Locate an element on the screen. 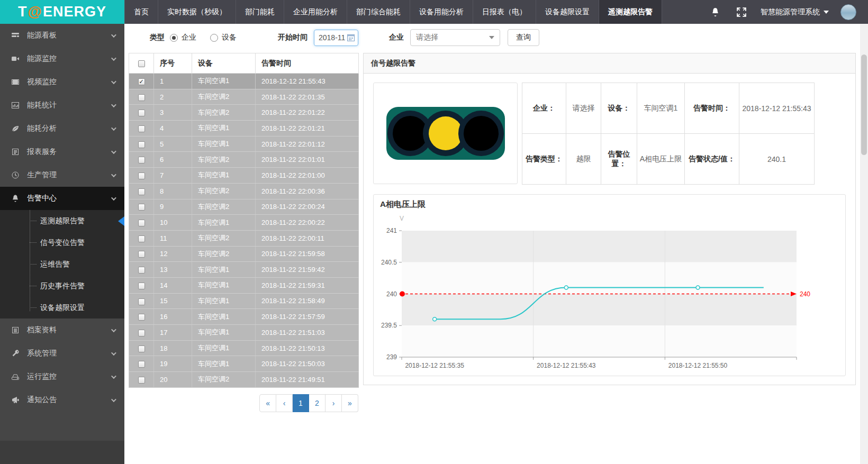 The width and height of the screenshot is (868, 464). fullscreen-icon is located at coordinates (742, 12).